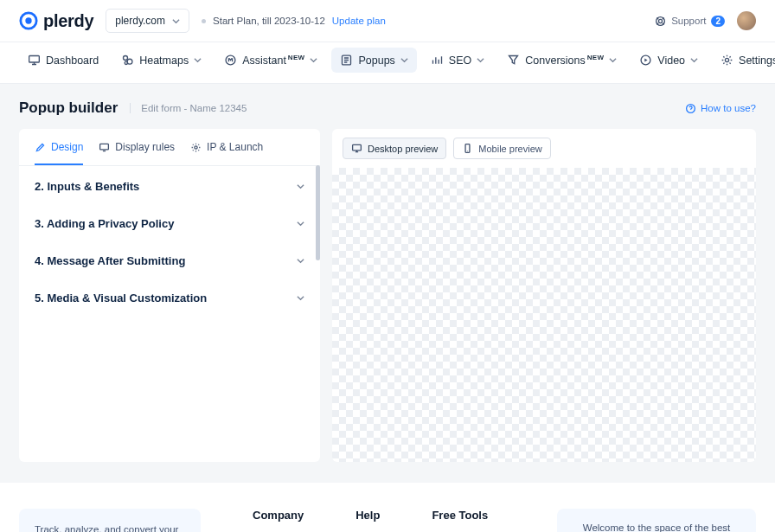  Describe the element at coordinates (460, 516) in the screenshot. I see `footer-col-free-tools: Free Tools` at that location.